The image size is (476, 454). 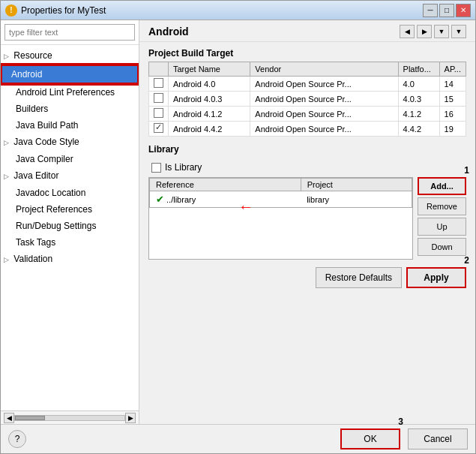 What do you see at coordinates (70, 209) in the screenshot?
I see `sidebar-item-project-references: Project References` at bounding box center [70, 209].